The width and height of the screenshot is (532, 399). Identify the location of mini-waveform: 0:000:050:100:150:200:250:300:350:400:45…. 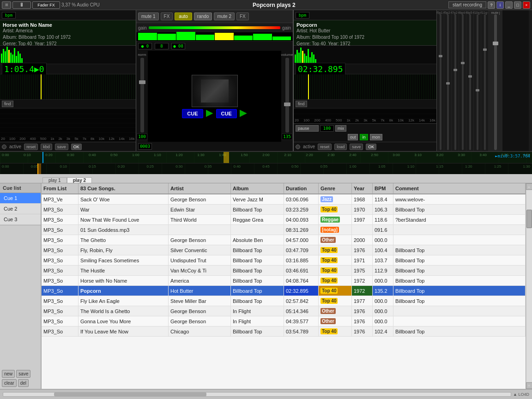
(266, 169).